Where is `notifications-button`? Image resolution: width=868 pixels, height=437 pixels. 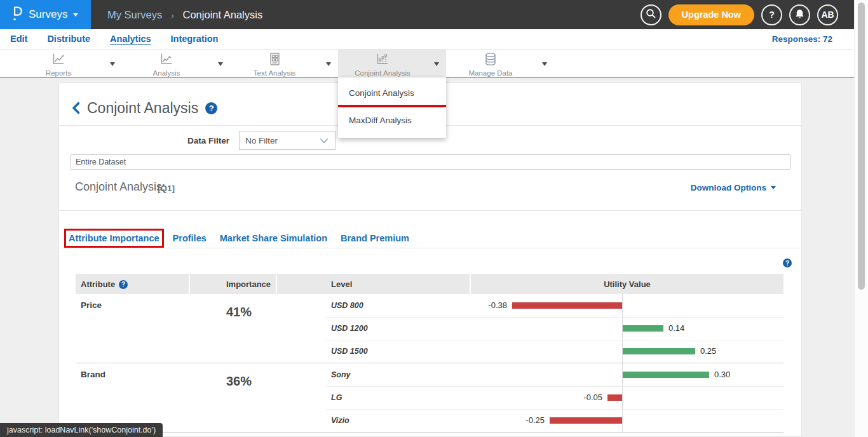
notifications-button is located at coordinates (799, 15).